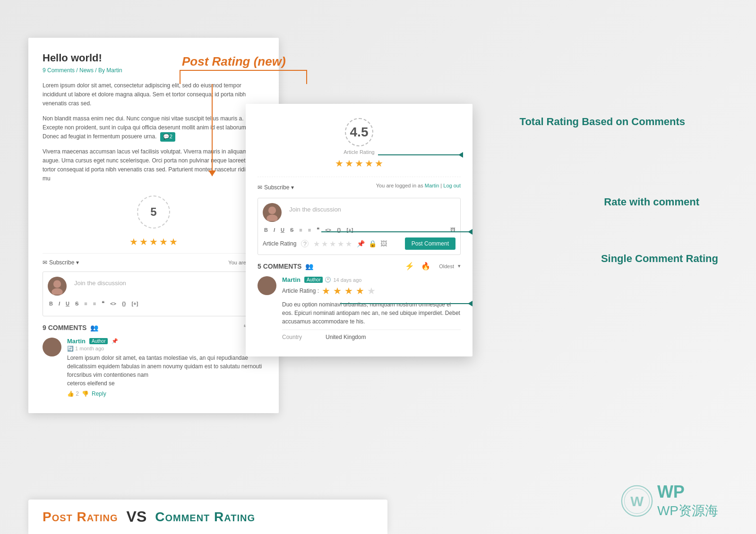  I want to click on front-toolbar: B I U S ≡ ≡ ❝ <> {} [+] 🖼, so click(359, 229).